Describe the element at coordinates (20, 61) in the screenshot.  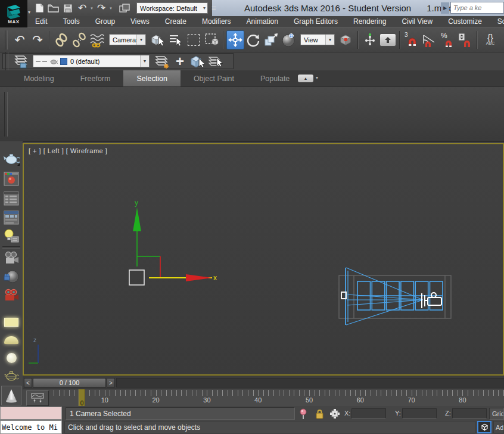
I see `layer-explorer-icon` at that location.